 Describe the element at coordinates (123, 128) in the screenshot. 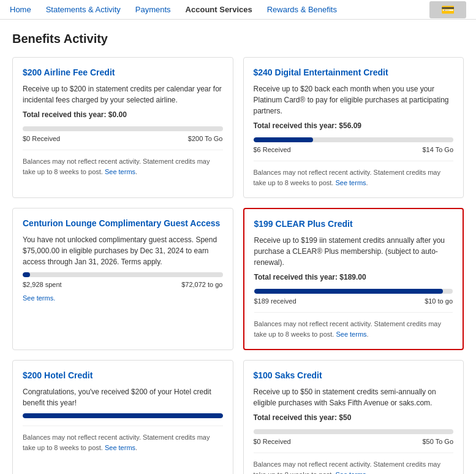

I see `benefit-card-airline-fee: $200 Airline Fee CreditReceive up to $20…` at that location.